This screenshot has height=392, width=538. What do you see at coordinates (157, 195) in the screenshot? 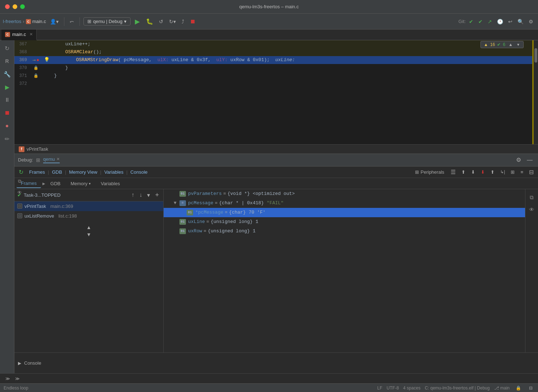
I see `frame-add-btn: +` at bounding box center [157, 195].